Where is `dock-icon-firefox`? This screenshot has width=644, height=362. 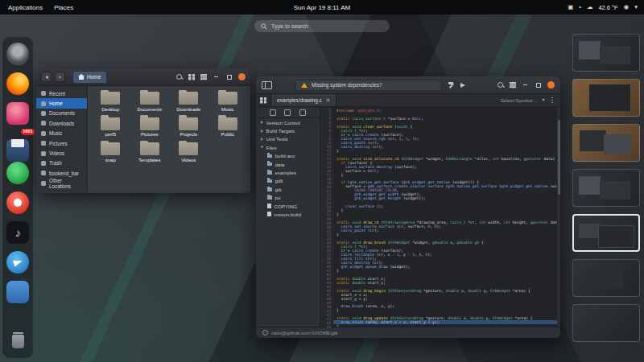
dock-icon-firefox is located at coordinates (18, 84).